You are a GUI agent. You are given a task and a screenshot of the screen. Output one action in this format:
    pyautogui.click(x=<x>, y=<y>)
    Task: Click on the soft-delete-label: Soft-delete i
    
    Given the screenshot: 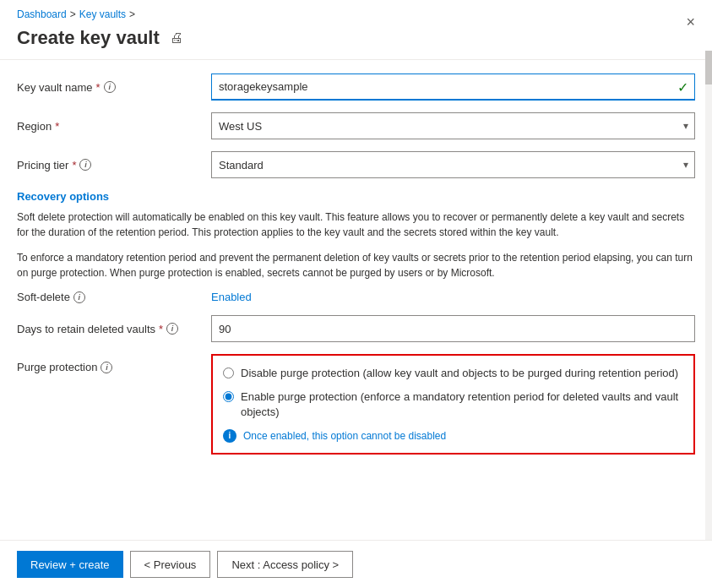 What is the action you would take?
    pyautogui.click(x=114, y=297)
    